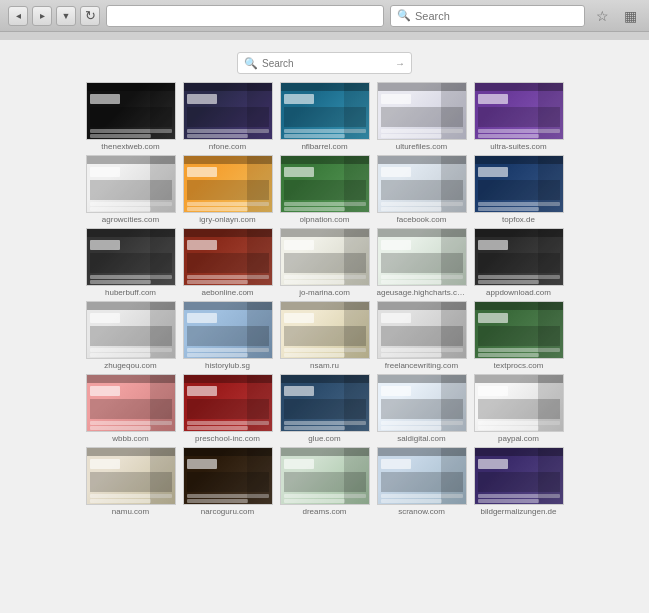 This screenshot has height=613, width=649. What do you see at coordinates (421, 438) in the screenshot?
I see `thumbnail-label: saldigital.com` at bounding box center [421, 438].